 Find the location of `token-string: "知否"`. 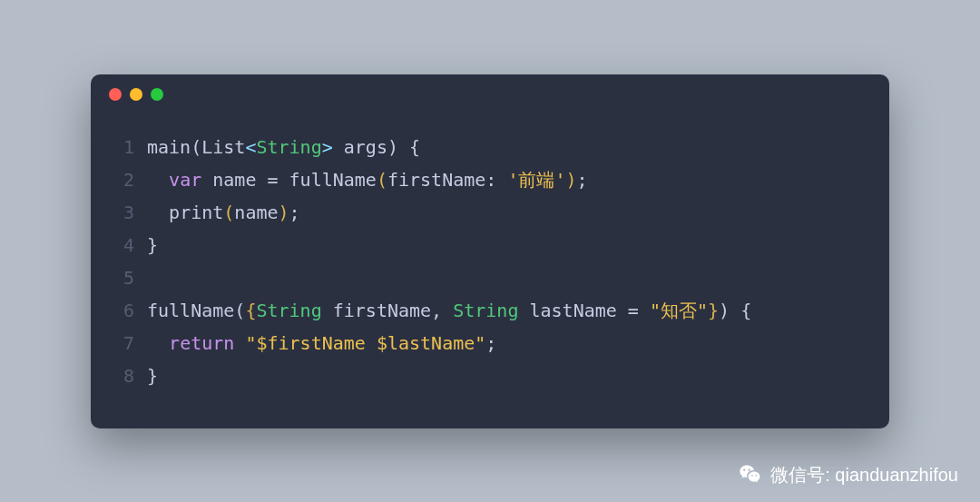

token-string: "知否" is located at coordinates (679, 310).